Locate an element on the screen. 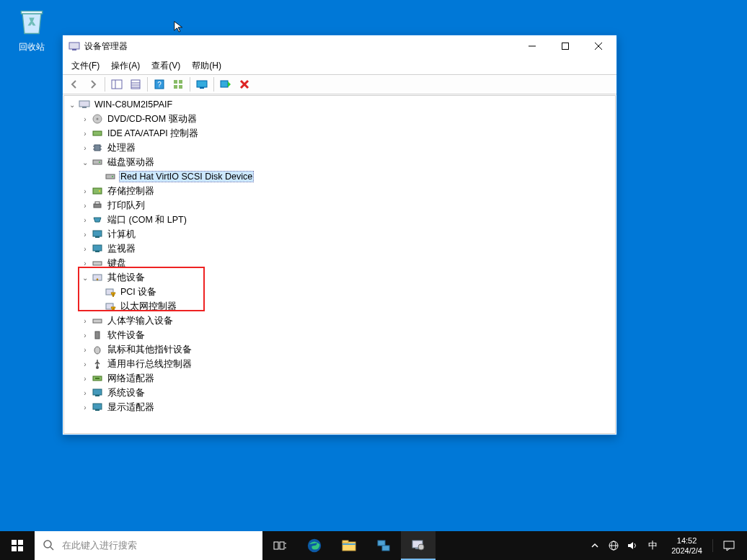 This screenshot has height=560, width=747. tree-other-pci: · ! PCI 设备 is located at coordinates (340, 292).